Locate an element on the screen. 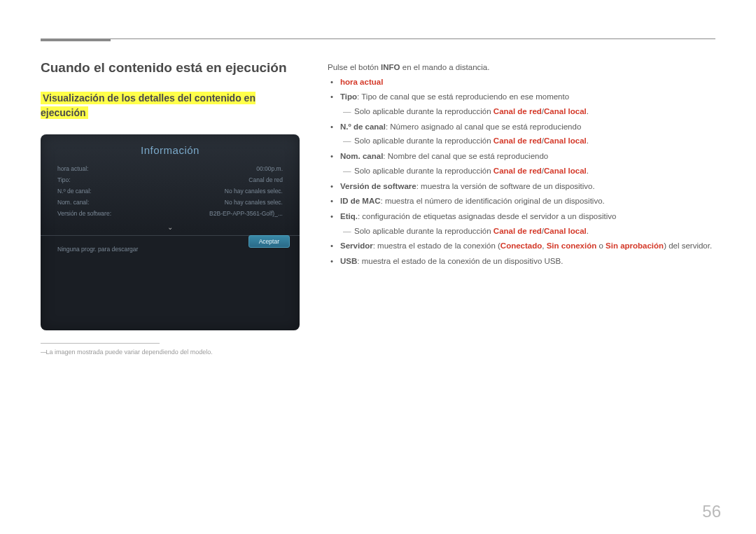  list-item: ID de MAC: muestra el número de identifi… is located at coordinates (526, 202).